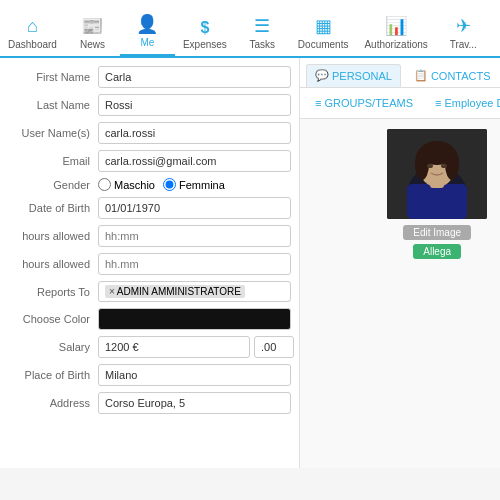  Describe the element at coordinates (400, 104) in the screenshot. I see `right-tabs-row2: ≡ GROUPS/TEAMS ≡ Employee Docume...` at that location.